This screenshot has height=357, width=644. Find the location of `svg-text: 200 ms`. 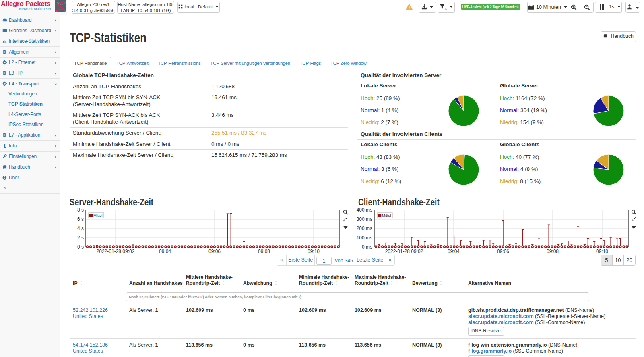

svg-text: 200 ms is located at coordinates (365, 228).